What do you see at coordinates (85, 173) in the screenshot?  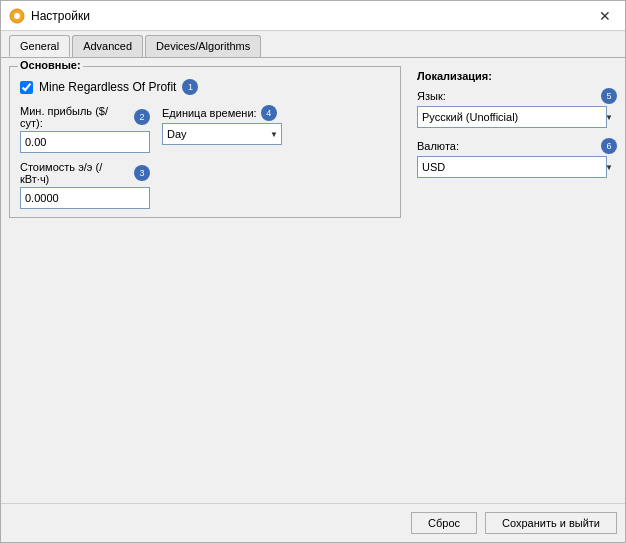 I see `electricity-label-row: Стоимость э/э (/кВт·ч) 3` at bounding box center [85, 173].